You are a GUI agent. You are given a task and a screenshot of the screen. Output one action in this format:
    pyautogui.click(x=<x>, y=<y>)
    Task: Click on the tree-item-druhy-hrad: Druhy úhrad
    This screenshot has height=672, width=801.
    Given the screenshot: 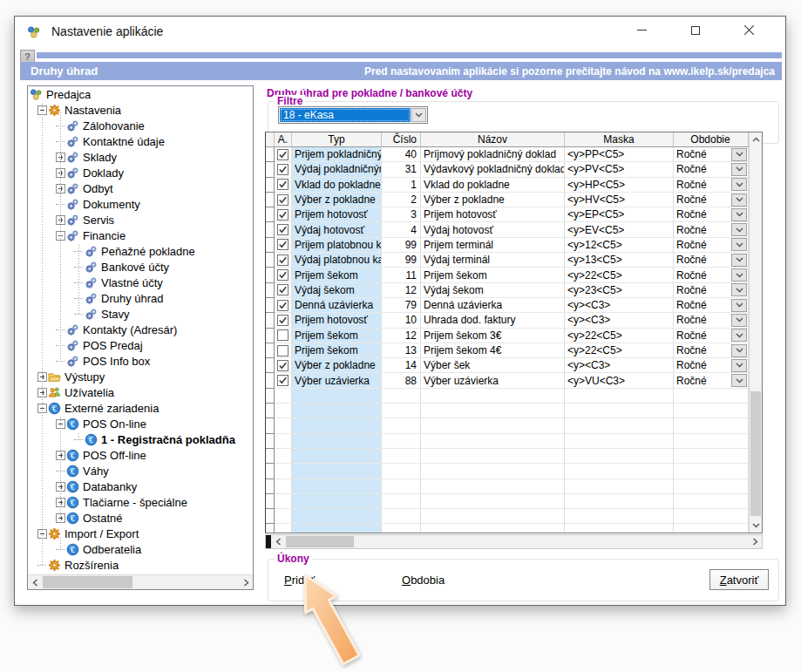 What is the action you would take?
    pyautogui.click(x=140, y=298)
    